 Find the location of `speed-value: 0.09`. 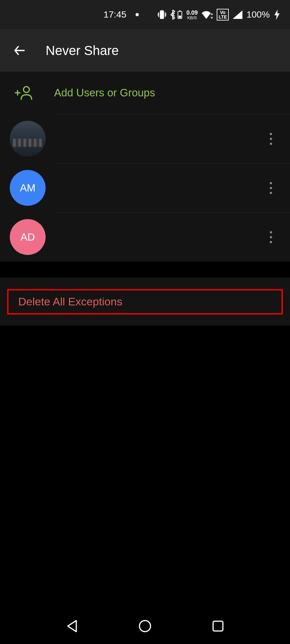

speed-value: 0.09 is located at coordinates (192, 13).